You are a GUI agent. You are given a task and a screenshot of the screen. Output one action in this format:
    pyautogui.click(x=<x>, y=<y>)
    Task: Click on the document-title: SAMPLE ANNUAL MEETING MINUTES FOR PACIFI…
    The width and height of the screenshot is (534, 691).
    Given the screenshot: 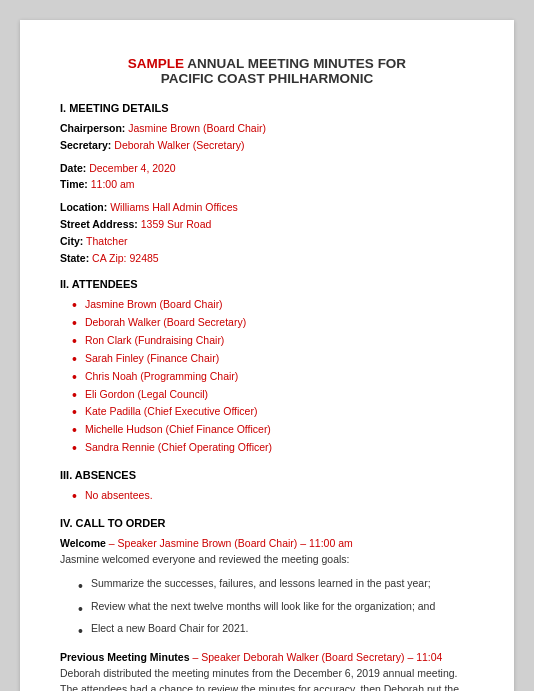 What is the action you would take?
    pyautogui.click(x=267, y=71)
    